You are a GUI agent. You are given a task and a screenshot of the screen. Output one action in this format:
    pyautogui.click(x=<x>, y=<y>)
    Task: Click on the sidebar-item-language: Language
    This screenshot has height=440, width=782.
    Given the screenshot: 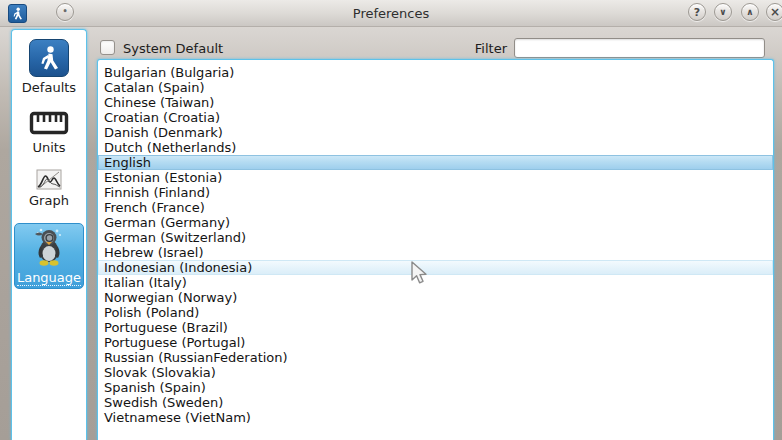 What is the action you would take?
    pyautogui.click(x=49, y=256)
    